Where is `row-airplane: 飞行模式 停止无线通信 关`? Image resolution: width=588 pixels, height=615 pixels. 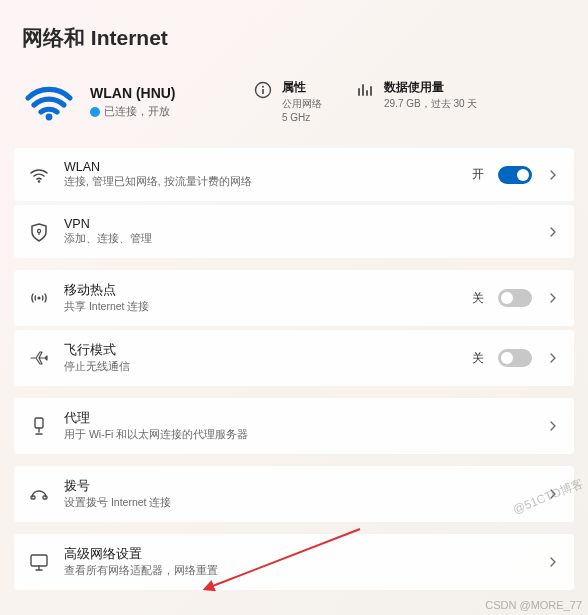 row-airplane: 飞行模式 停止无线通信 关 is located at coordinates (294, 358).